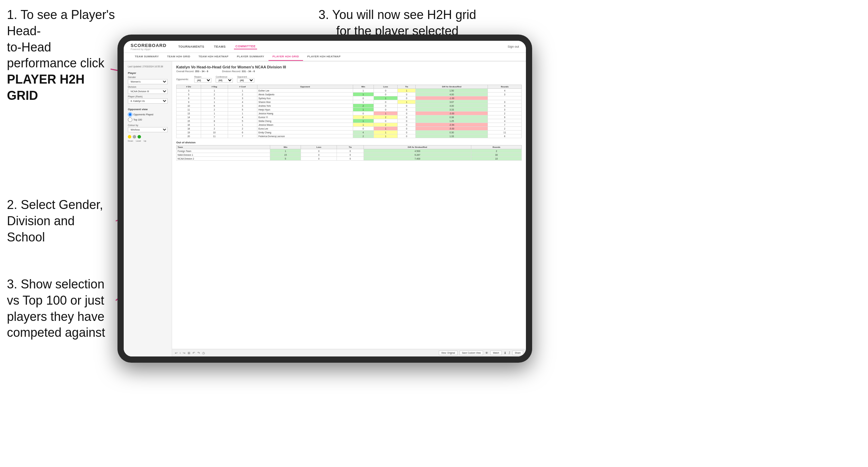 The image size is (868, 467). What do you see at coordinates (448, 353) in the screenshot?
I see `view-original-btn: View: Original` at bounding box center [448, 353].